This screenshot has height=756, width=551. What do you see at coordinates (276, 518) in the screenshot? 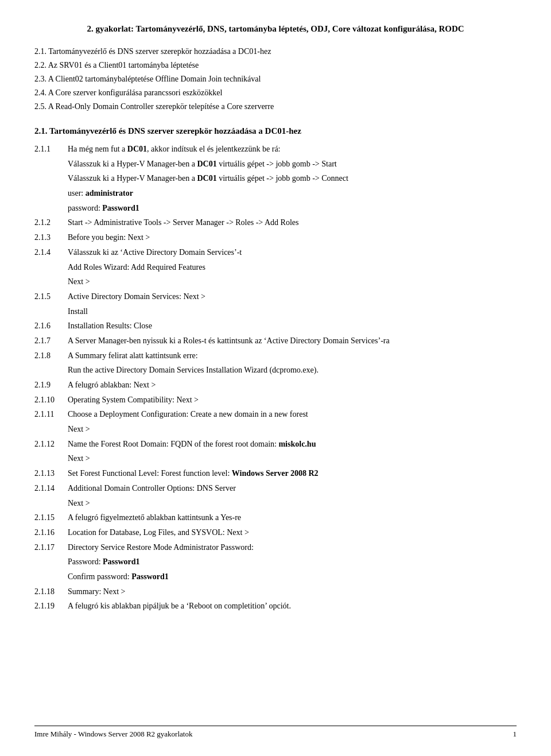
I see `entry-2-1-15: 2.1.15 A felugró figyelmeztető ablakban …` at bounding box center [276, 518].